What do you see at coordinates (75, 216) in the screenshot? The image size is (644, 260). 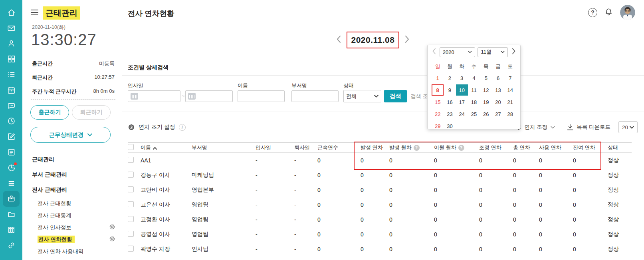 I see `menu-item-company-attendance-stats: 전사 근태통계` at bounding box center [75, 216].